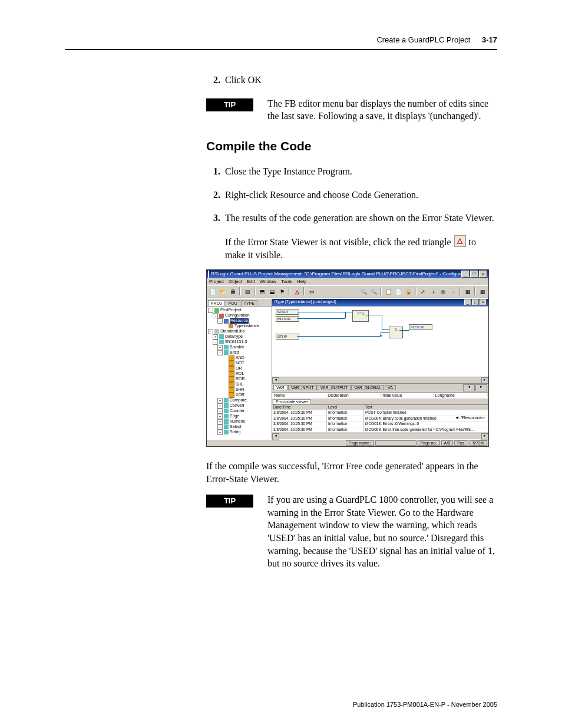  I want to click on toolbar-zoomout-icon: －, so click(453, 292).